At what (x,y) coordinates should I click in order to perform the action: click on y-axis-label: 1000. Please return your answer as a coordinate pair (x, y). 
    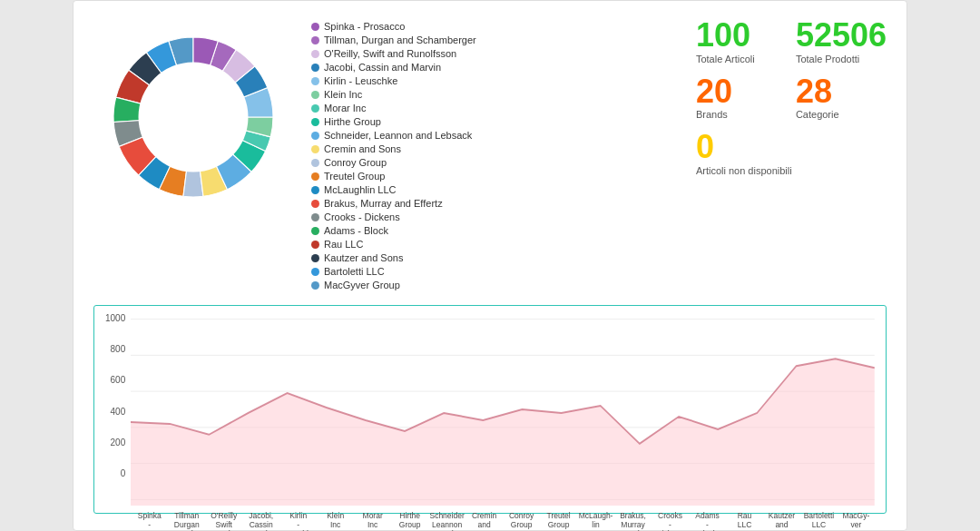
    Looking at the image, I should click on (115, 318).